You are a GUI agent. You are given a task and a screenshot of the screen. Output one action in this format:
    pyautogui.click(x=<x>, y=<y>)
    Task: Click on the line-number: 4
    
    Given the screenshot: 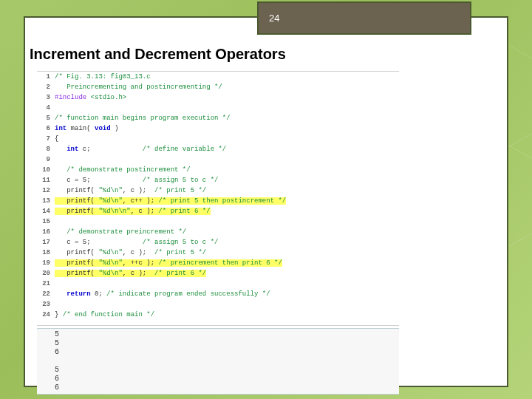 What is the action you would take?
    pyautogui.click(x=46, y=108)
    